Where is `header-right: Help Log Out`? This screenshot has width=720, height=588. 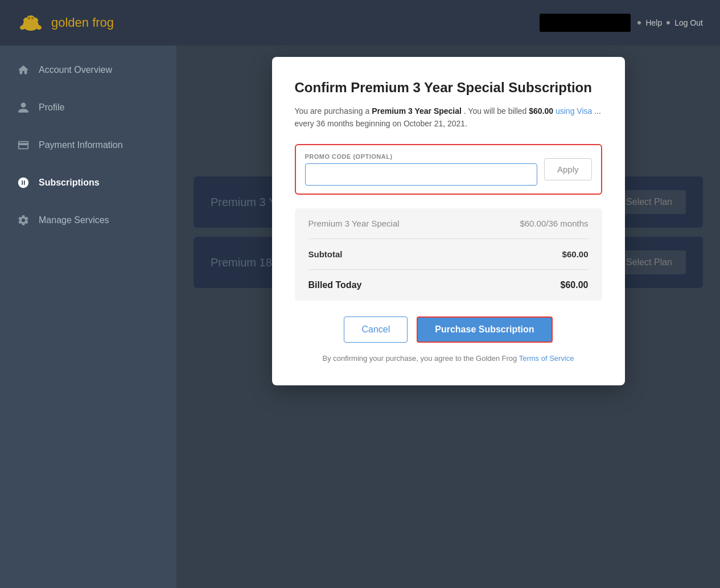
header-right: Help Log Out is located at coordinates (622, 23).